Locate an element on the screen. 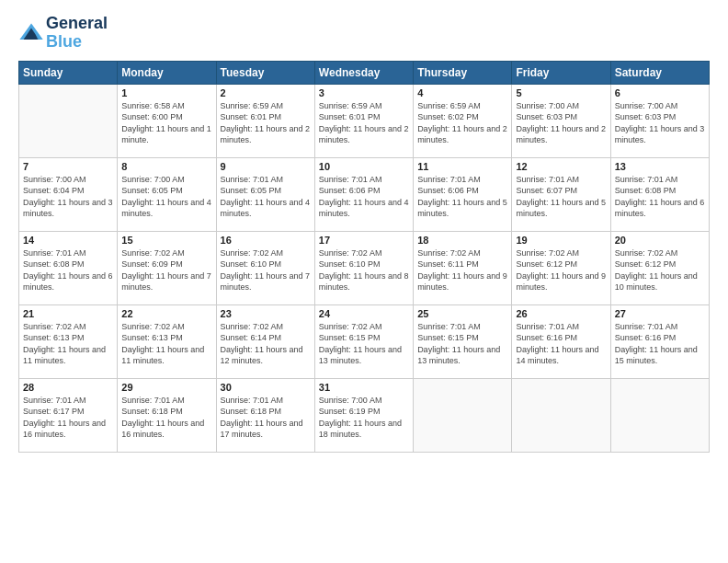  calendar-cell: 23Sunrise: 7:02 AMSunset: 6:14 PMDayligh… is located at coordinates (265, 341).